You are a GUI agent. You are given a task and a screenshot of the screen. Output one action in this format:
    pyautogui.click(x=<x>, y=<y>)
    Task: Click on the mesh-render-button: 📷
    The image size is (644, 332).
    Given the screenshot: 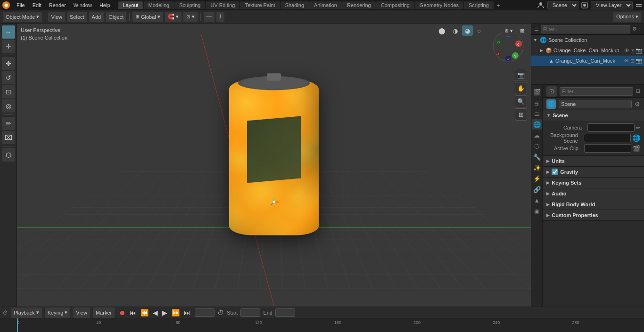 What is the action you would take?
    pyautogui.click(x=639, y=61)
    